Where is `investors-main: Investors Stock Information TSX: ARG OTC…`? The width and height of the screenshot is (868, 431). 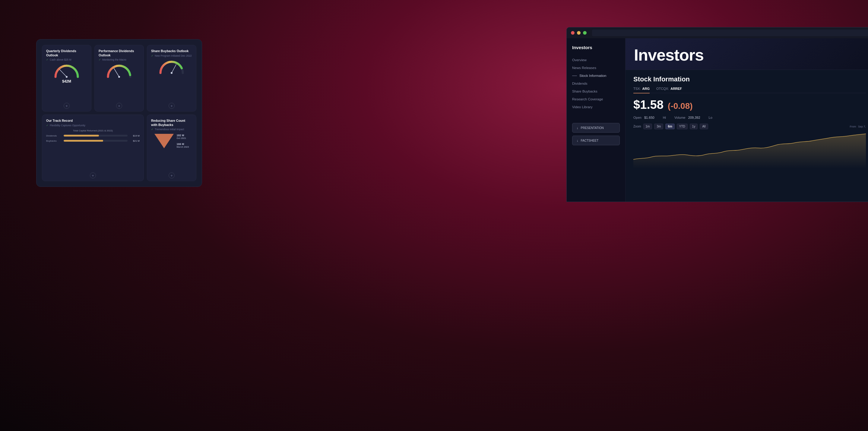
investors-main: Investors Stock Information TSX: ARG OTC… is located at coordinates (747, 120).